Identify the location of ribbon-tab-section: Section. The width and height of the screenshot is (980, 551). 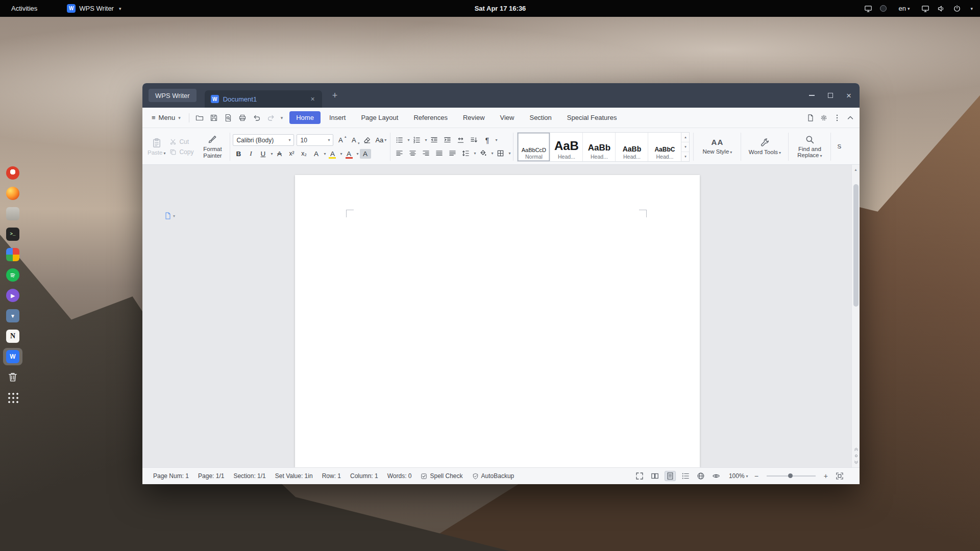
(540, 117).